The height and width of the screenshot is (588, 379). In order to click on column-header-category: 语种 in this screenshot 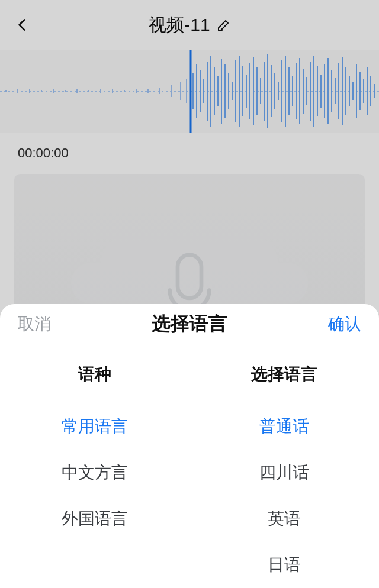, I will do `click(95, 377)`.